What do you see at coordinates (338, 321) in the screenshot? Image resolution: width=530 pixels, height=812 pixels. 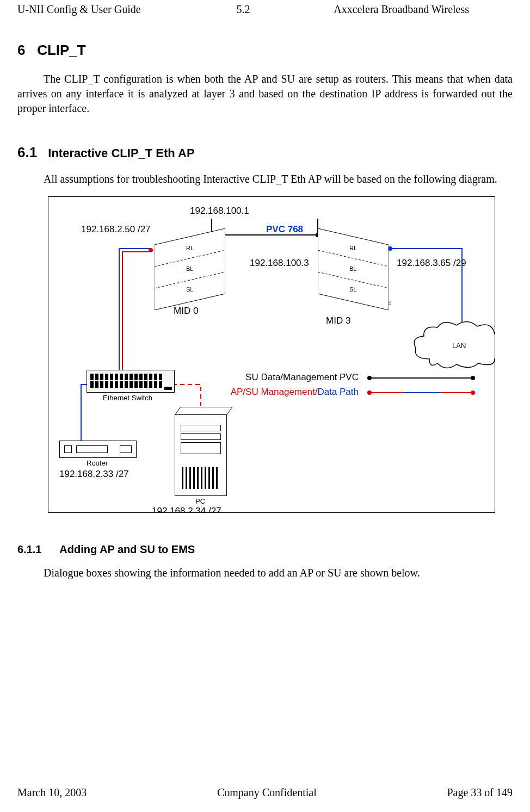 I see `label-mid-su: MID 3` at bounding box center [338, 321].